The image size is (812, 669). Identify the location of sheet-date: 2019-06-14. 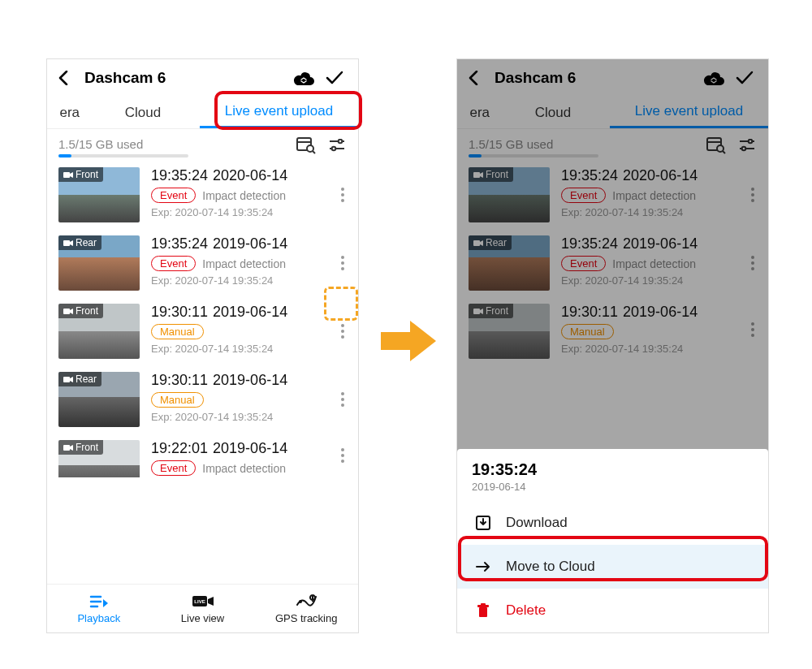
(612, 487).